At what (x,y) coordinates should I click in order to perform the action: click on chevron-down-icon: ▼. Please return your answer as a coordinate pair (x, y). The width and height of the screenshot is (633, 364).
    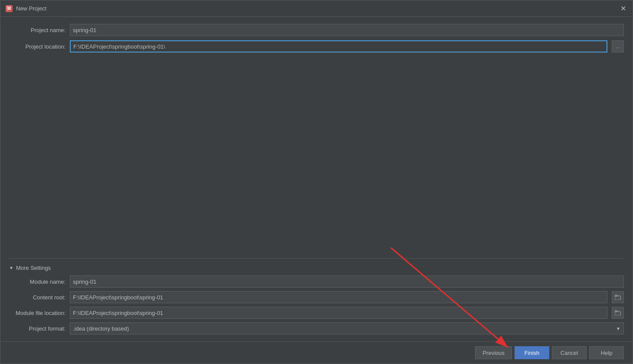
    Looking at the image, I should click on (11, 268).